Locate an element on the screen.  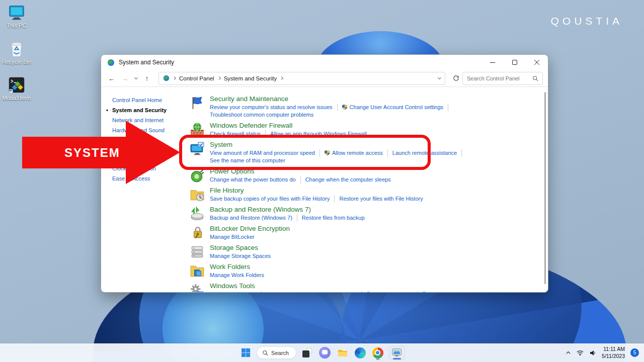
task-link-line: Manage Work Folders is located at coordinates (239, 276).